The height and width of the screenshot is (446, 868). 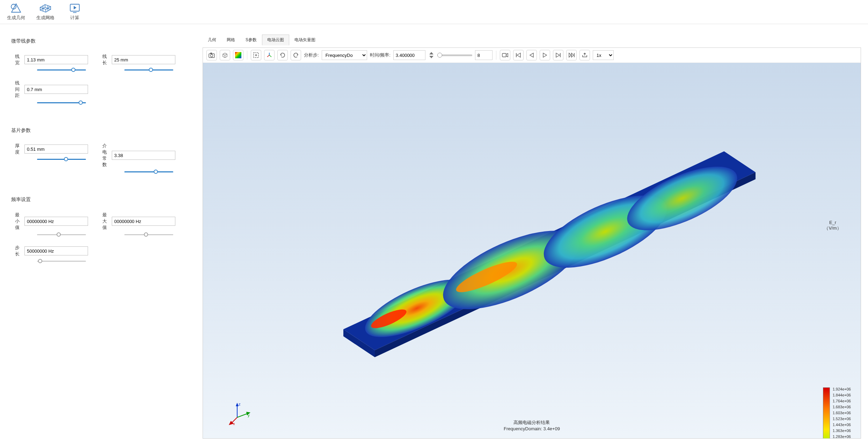 I want to click on colormap-icon, so click(x=238, y=55).